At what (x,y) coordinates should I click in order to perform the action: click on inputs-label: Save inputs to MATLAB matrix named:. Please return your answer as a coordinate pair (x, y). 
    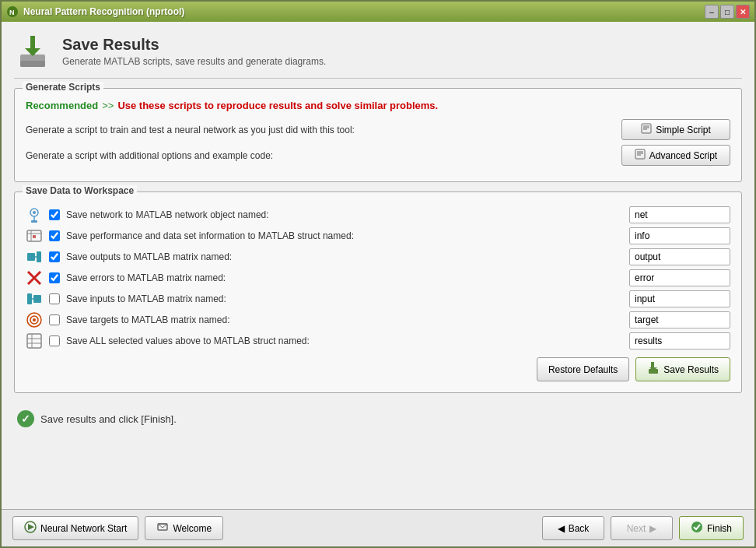
    Looking at the image, I should click on (345, 299).